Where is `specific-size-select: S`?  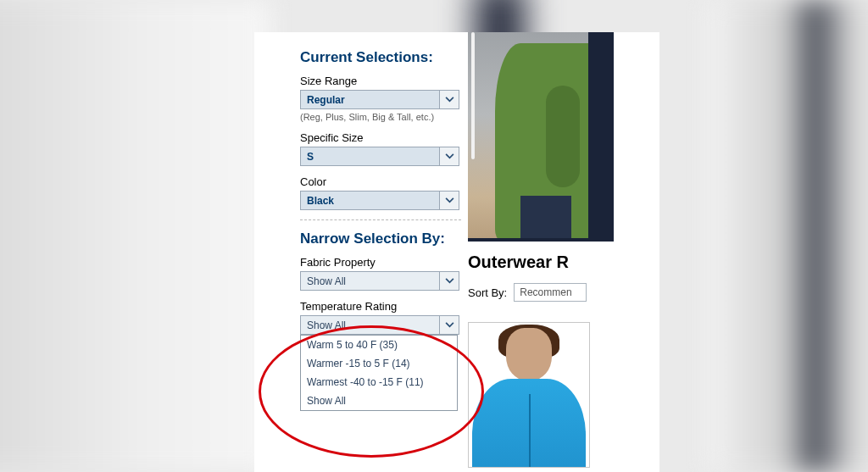
specific-size-select: S is located at coordinates (380, 156).